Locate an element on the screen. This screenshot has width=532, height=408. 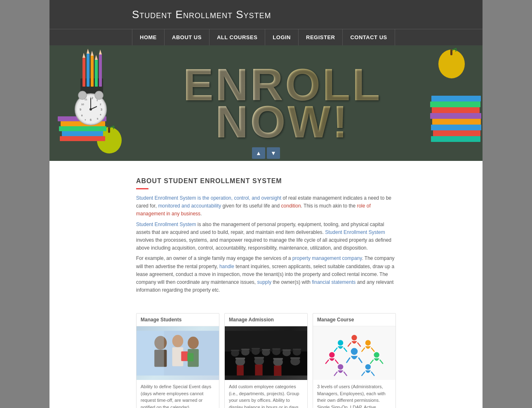
hero-next-button: ▼ is located at coordinates (273, 153).